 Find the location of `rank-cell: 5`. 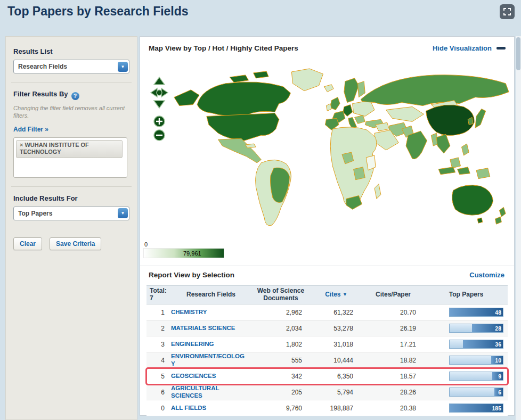

rank-cell: 5 is located at coordinates (159, 376).